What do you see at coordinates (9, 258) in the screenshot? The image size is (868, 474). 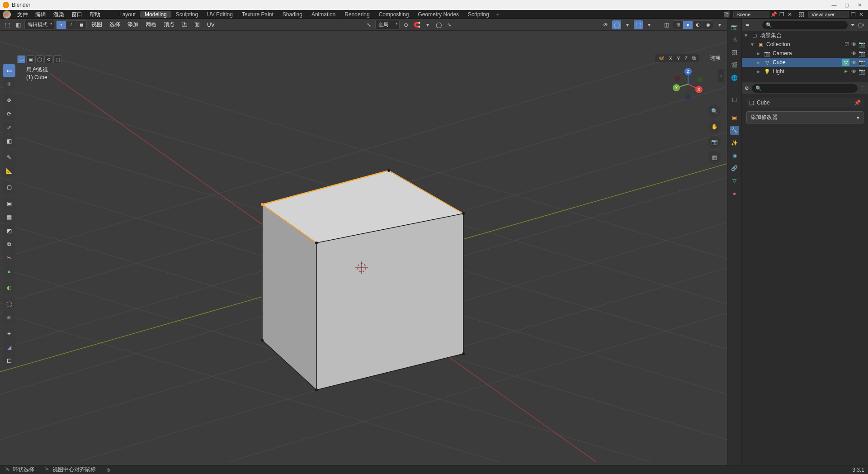 I see `tool-knife: ✂` at bounding box center [9, 258].